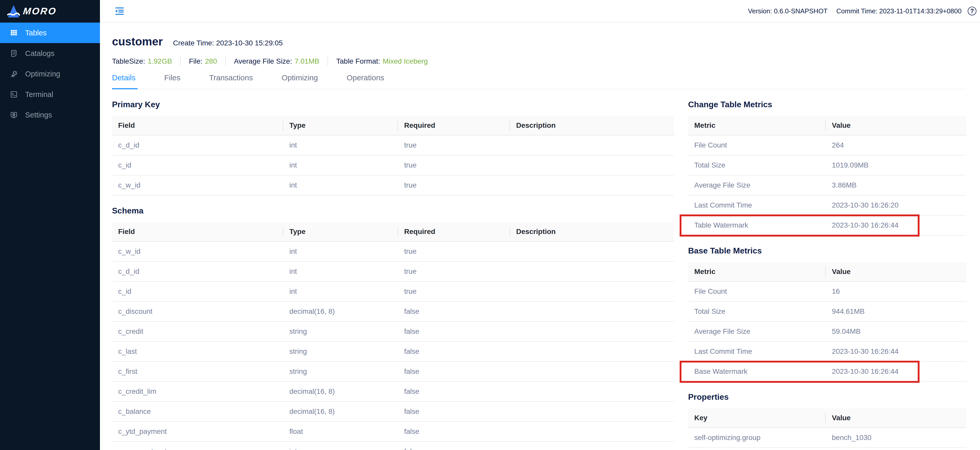 This screenshot has width=980, height=450. Describe the element at coordinates (119, 11) in the screenshot. I see `menu-fold-icon` at that location.